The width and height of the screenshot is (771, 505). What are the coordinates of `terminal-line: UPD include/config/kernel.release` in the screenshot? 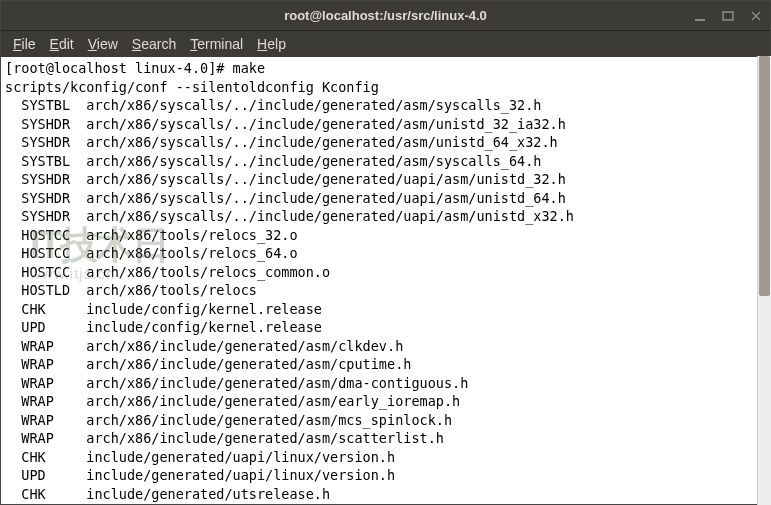 It's located at (386, 328).